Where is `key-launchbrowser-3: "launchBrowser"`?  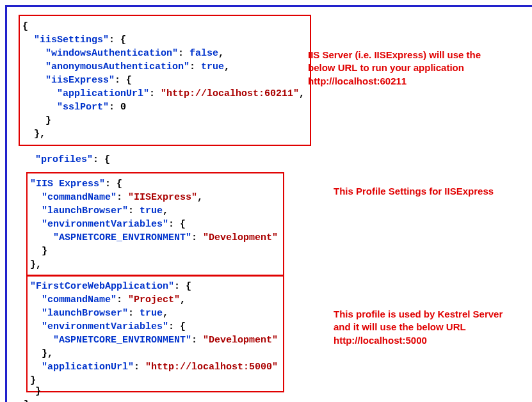 key-launchbrowser-3: "launchBrowser" is located at coordinates (85, 314).